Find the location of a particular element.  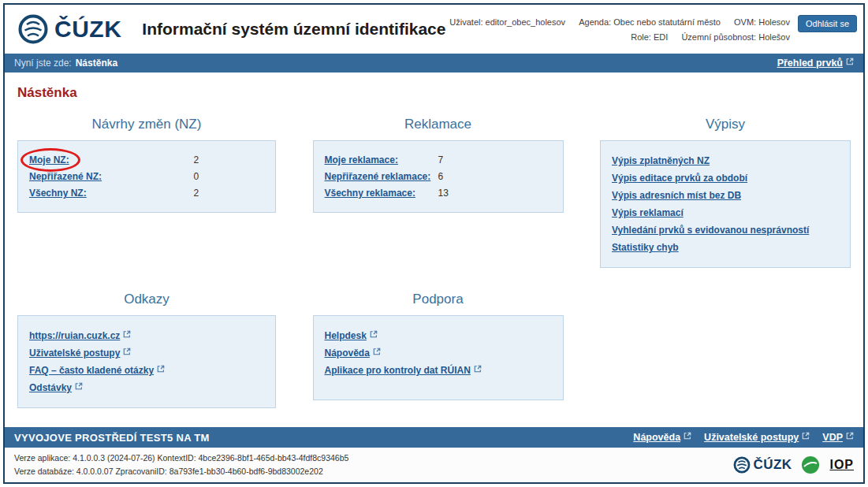

panel-reklamace: Moje reklamace: 7 Nepřiřazené reklamace:… is located at coordinates (438, 177).